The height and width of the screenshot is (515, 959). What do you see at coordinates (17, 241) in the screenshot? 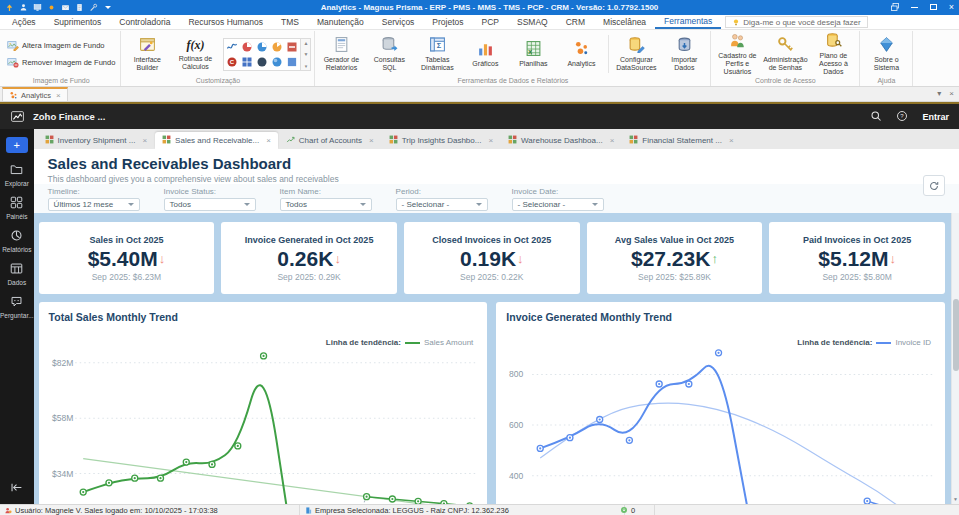
I see `sidebar-item-relatorios: Relatórios` at bounding box center [17, 241].